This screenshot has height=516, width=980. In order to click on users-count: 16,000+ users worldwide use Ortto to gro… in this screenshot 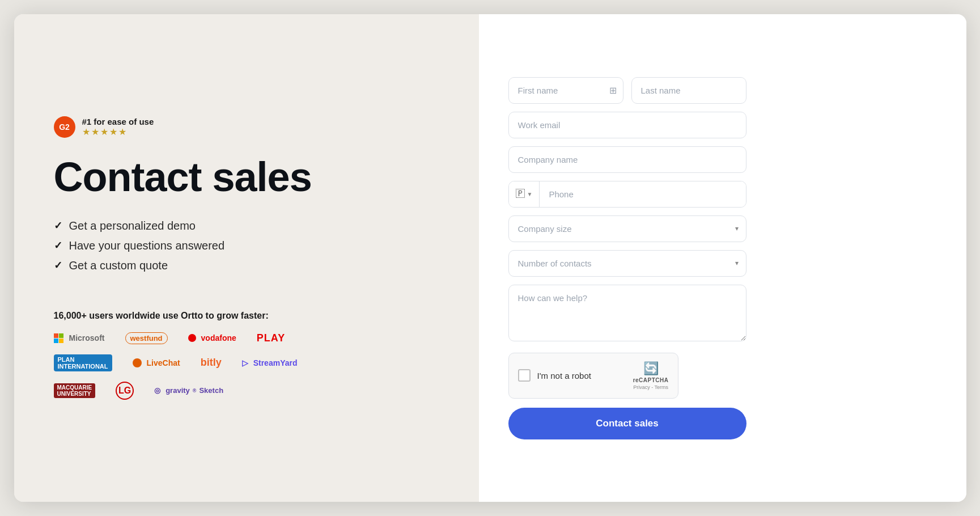, I will do `click(247, 316)`.